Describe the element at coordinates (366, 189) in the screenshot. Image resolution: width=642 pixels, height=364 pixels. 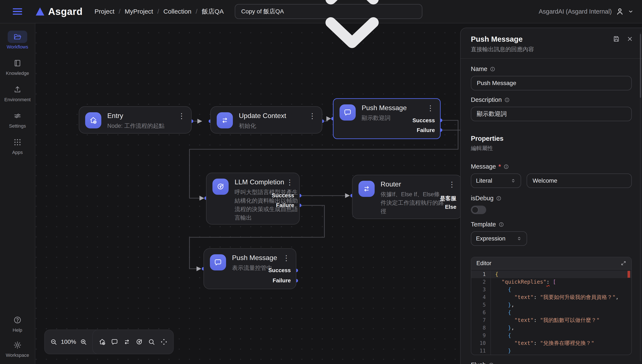
I see `swap-icon` at that location.